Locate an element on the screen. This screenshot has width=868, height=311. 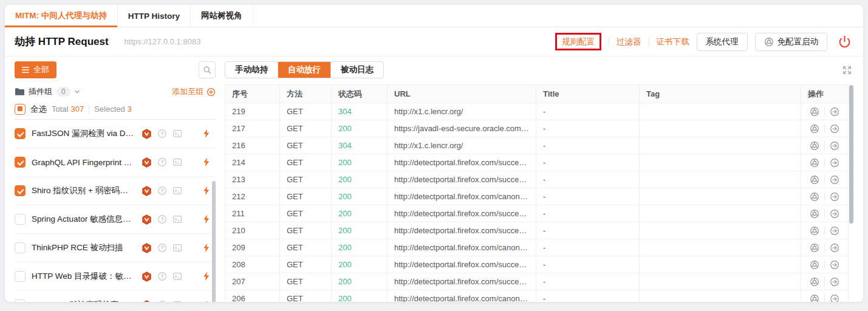
table-row: 212 GET 200 http://detectportal.firefox.… is located at coordinates (537, 197).